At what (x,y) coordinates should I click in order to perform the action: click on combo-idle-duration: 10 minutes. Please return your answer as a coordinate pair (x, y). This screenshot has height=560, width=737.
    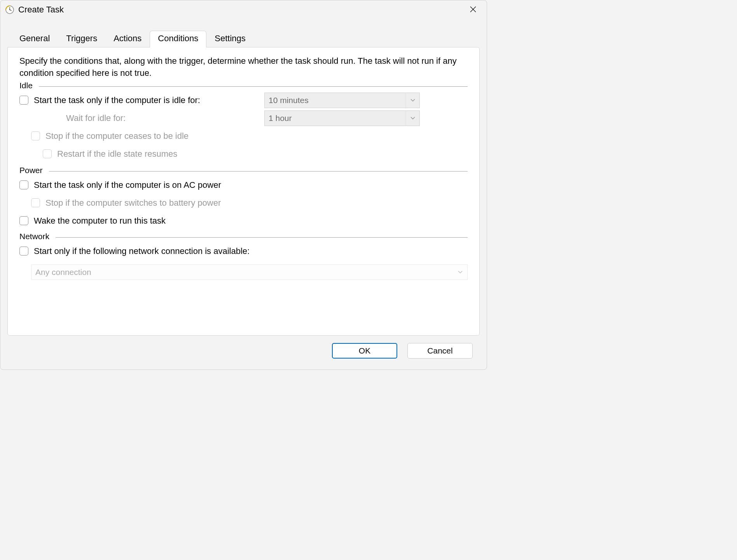
    Looking at the image, I should click on (342, 100).